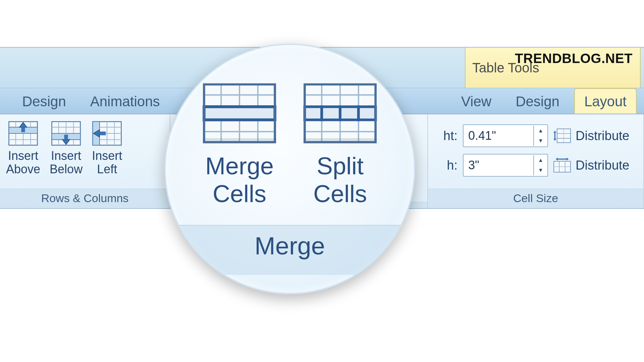 This screenshot has width=644, height=362. I want to click on distribute-rows-icon, so click(562, 136).